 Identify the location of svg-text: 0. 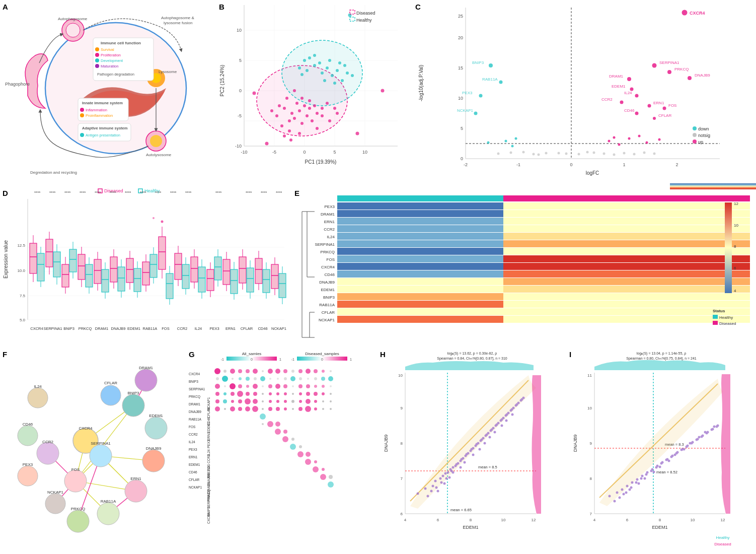
(252, 360).